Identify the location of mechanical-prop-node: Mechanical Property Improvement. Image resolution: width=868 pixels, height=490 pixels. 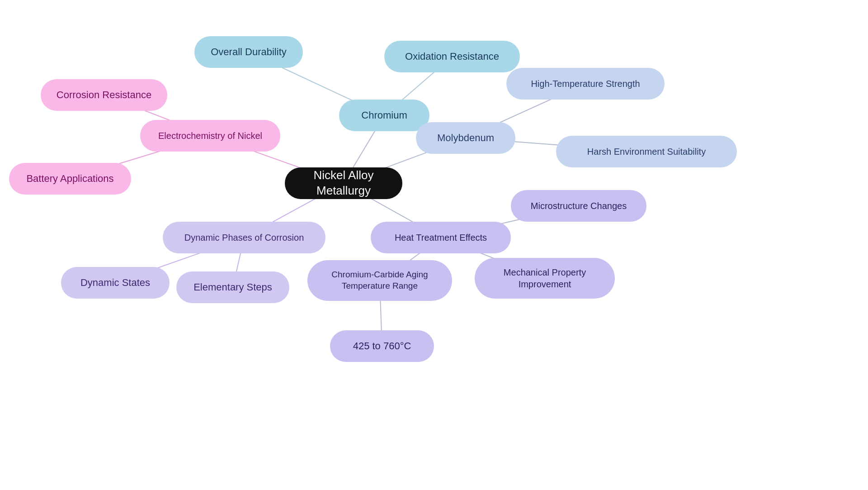
(545, 278).